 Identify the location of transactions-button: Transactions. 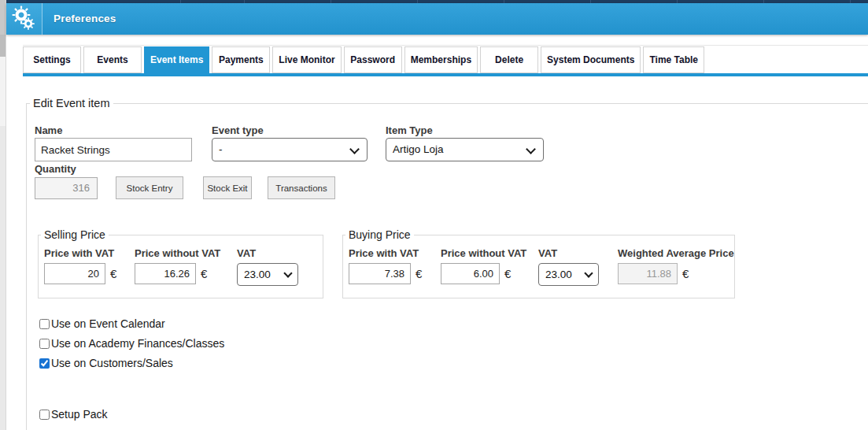
(301, 187).